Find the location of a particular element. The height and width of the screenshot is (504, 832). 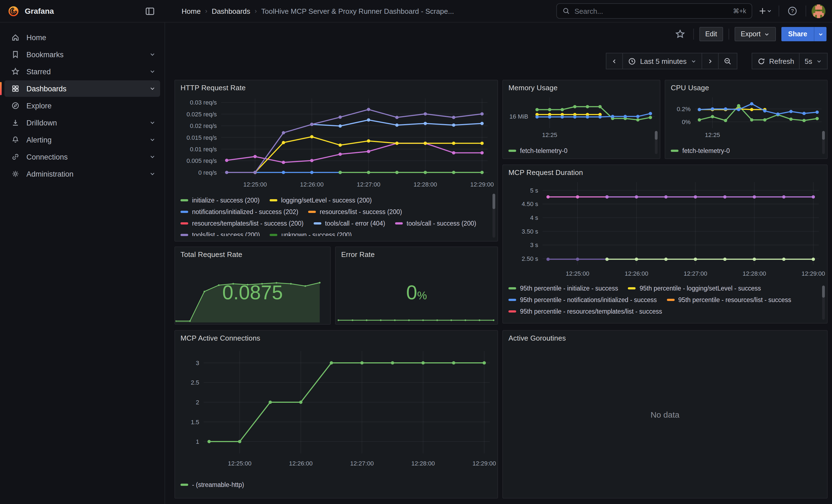

add-button is located at coordinates (765, 11).